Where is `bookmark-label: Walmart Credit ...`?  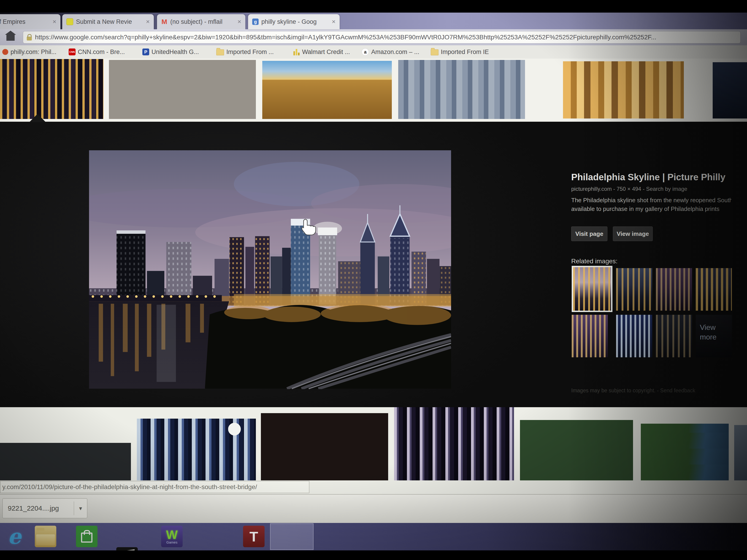 bookmark-label: Walmart Credit ... is located at coordinates (326, 52).